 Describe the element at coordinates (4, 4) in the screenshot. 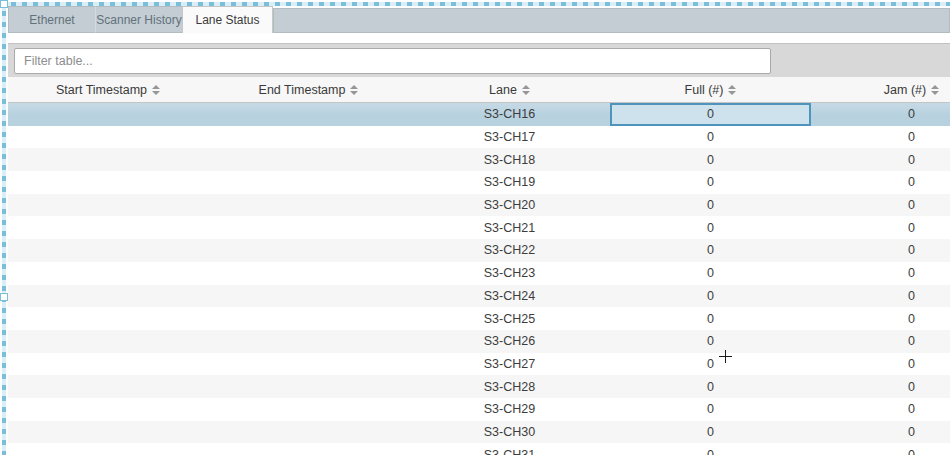

I see `selection-handle-top-left` at that location.